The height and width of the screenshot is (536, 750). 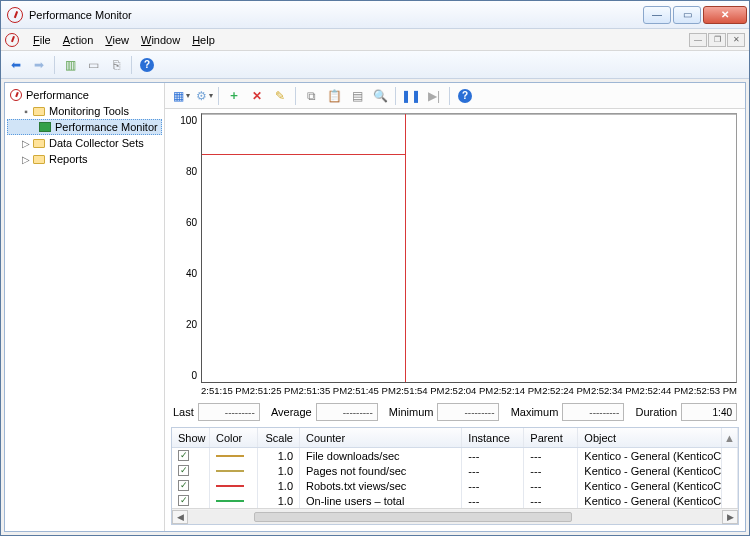 What do you see at coordinates (78, 40) in the screenshot?
I see `menu-action: Action` at bounding box center [78, 40].